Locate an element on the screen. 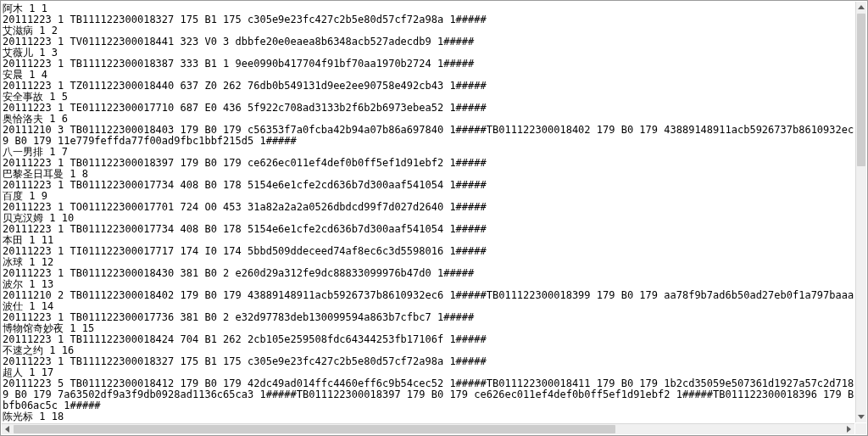 This screenshot has width=868, height=436. chevron-left-icon is located at coordinates (7, 429).